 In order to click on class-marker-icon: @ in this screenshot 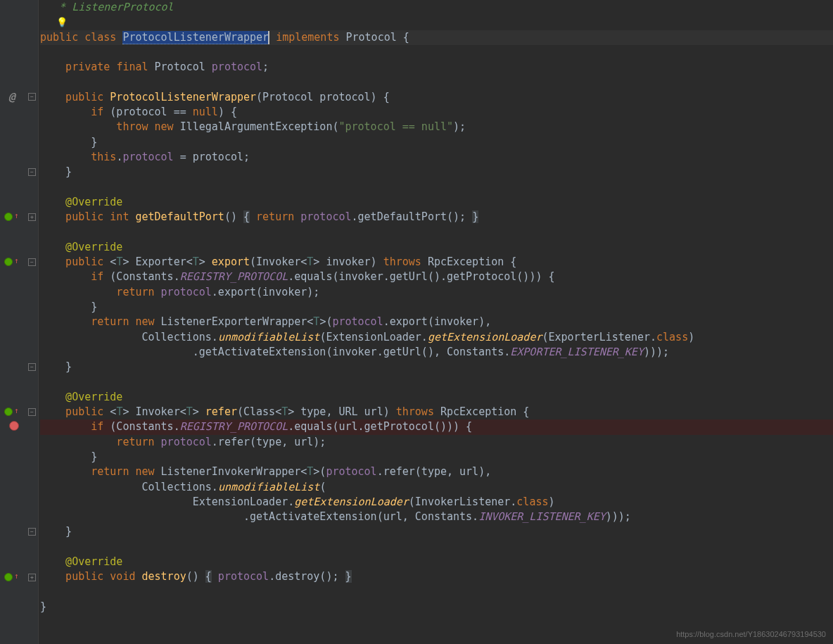, I will do `click(12, 97)`.